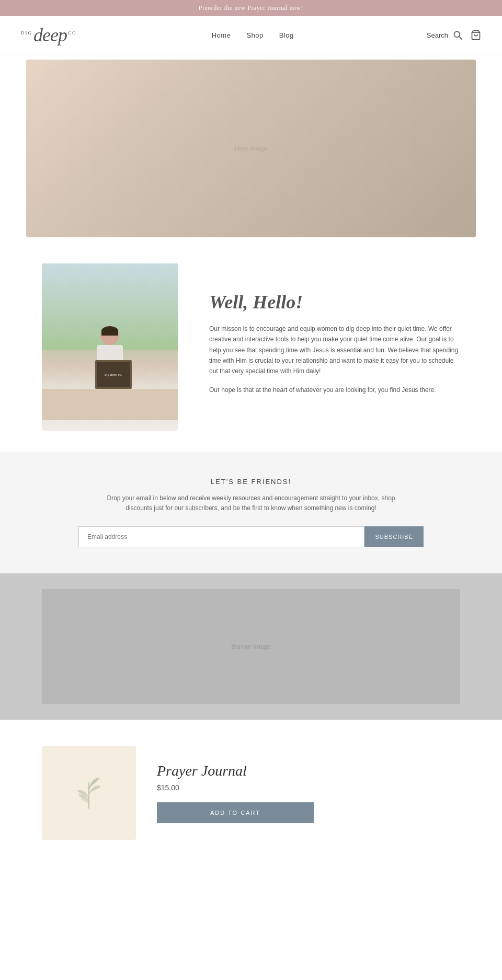  I want to click on about-paragraph-1: Our misson is to encourage and equip wom…, so click(335, 350).